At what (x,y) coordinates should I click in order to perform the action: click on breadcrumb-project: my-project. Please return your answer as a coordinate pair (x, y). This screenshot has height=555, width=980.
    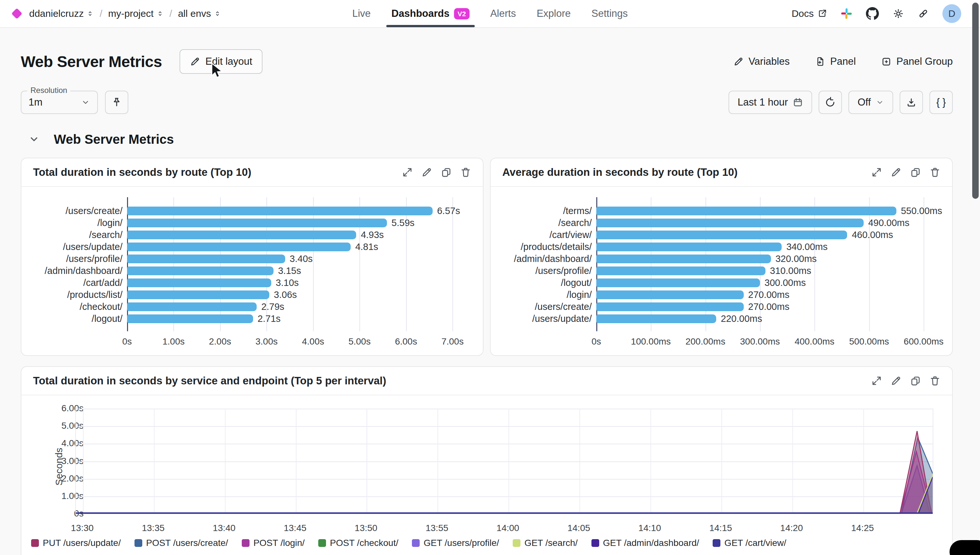
    Looking at the image, I should click on (136, 14).